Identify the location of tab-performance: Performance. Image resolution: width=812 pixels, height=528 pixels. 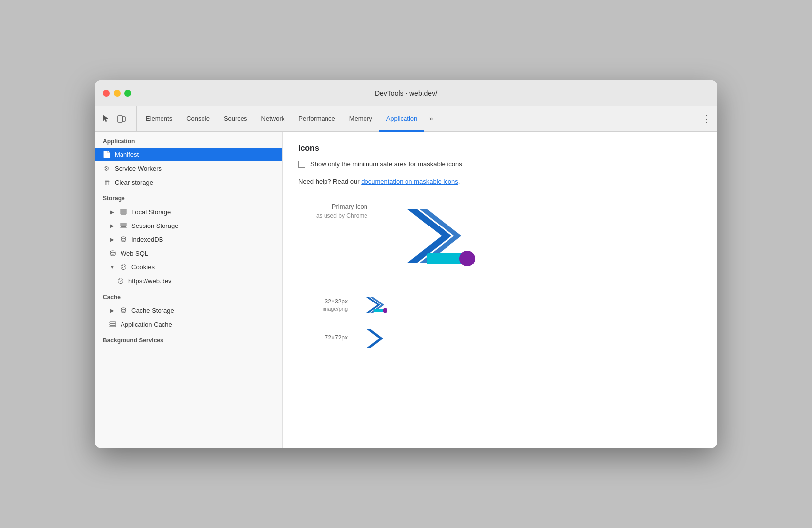
(317, 119).